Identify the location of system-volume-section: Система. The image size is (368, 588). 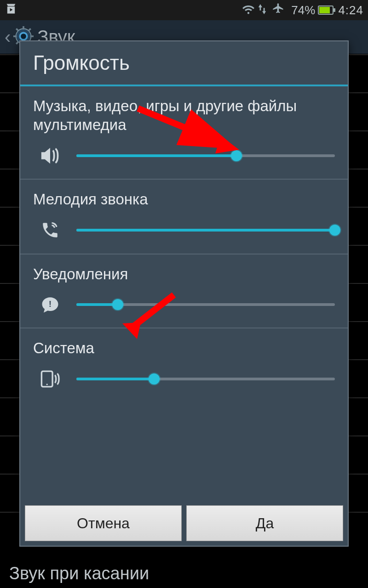
(184, 366).